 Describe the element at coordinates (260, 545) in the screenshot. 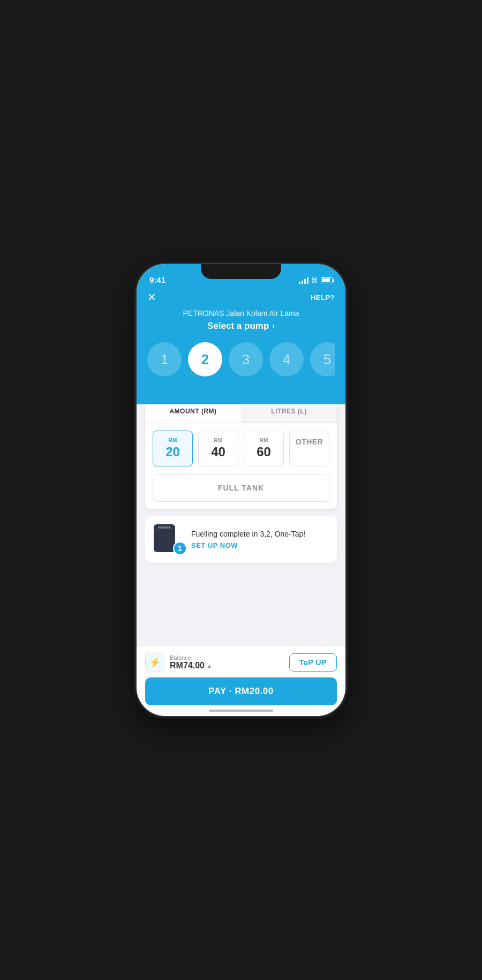

I see `setup-now-button: SET UP NOW` at that location.